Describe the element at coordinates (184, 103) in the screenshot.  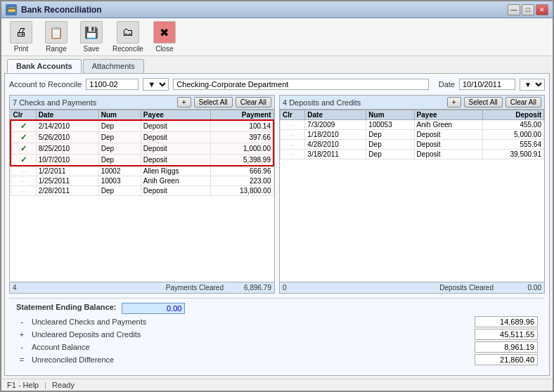
I see `left-add-button: +` at that location.